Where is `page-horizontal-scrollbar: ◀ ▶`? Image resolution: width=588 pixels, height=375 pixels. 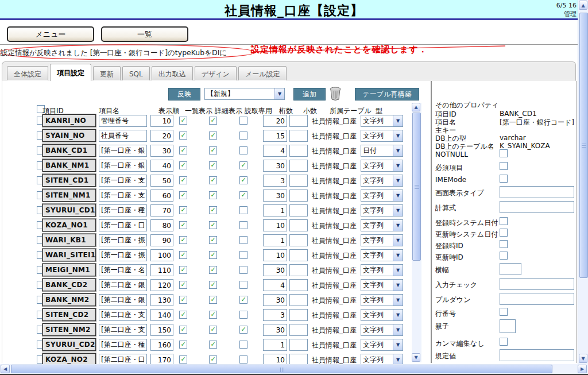 page-horizontal-scrollbar: ◀ ▶ is located at coordinates (294, 369).